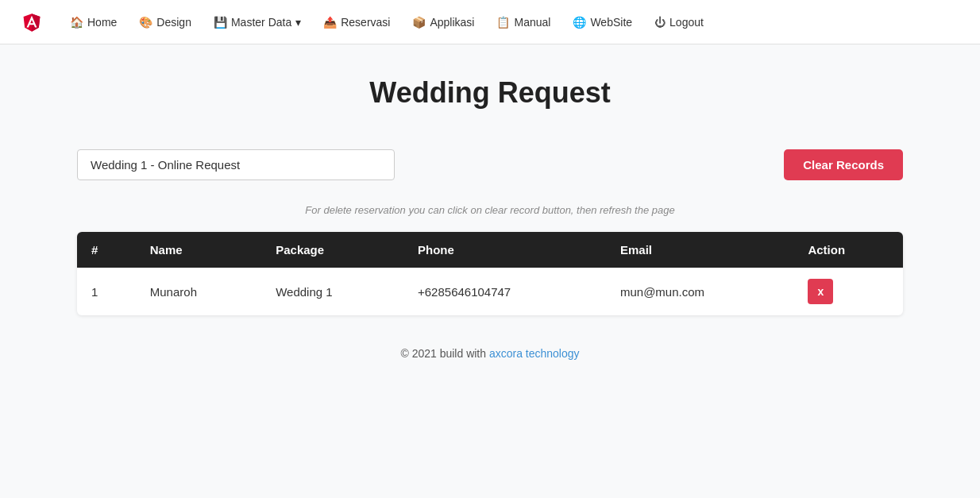  I want to click on cell-name: Munaroh, so click(199, 291).